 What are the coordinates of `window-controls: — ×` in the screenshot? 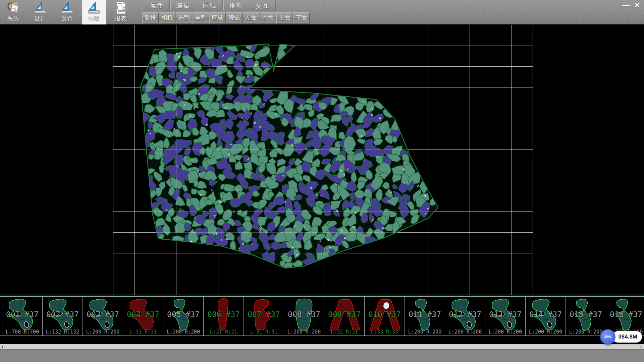 It's located at (631, 5).